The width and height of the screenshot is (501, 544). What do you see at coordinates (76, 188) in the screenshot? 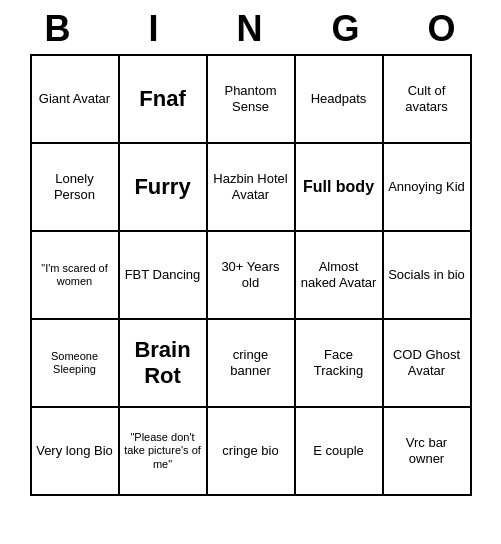
I see `bingo-cell-5: Lonely Person` at bounding box center [76, 188].